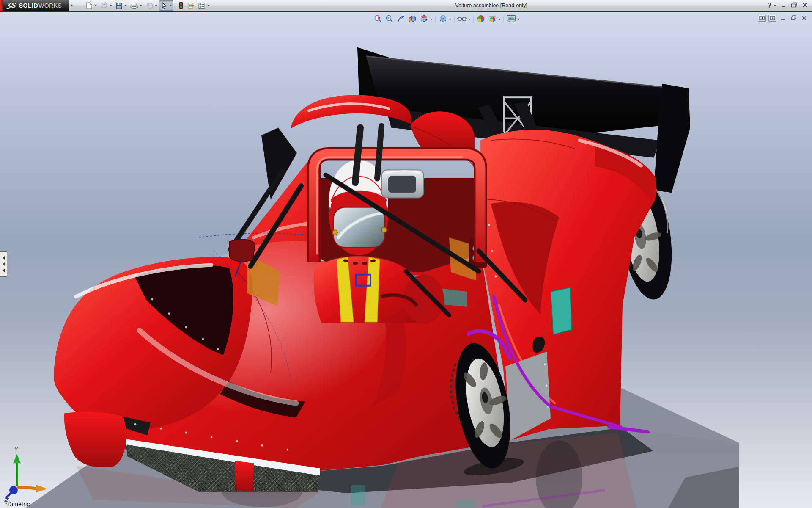  I want to click on help-button: ?, so click(772, 6).